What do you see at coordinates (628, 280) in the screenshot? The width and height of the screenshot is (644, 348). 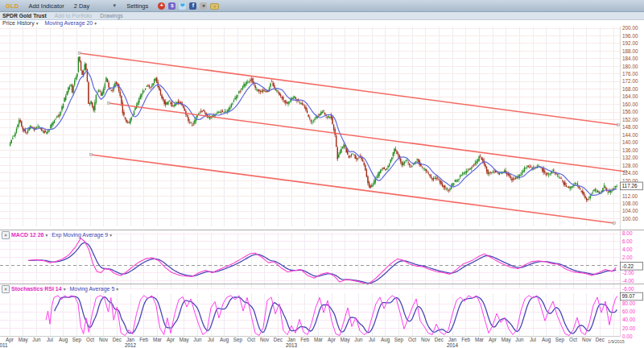 I see `svg-text: -4.00` at bounding box center [628, 280].